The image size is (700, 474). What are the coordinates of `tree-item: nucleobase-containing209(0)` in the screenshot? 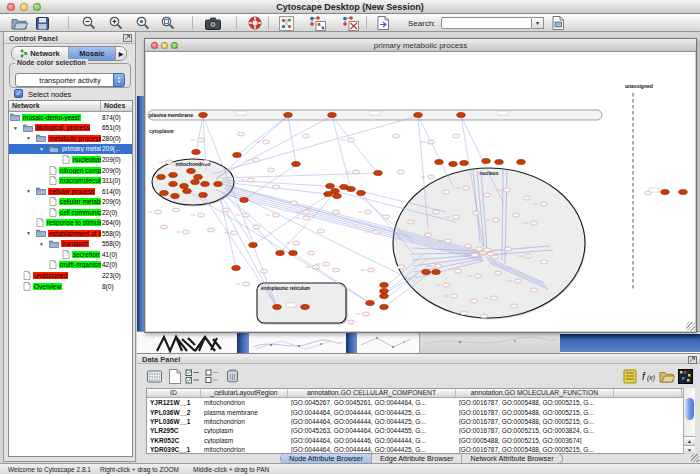 It's located at (70, 160).